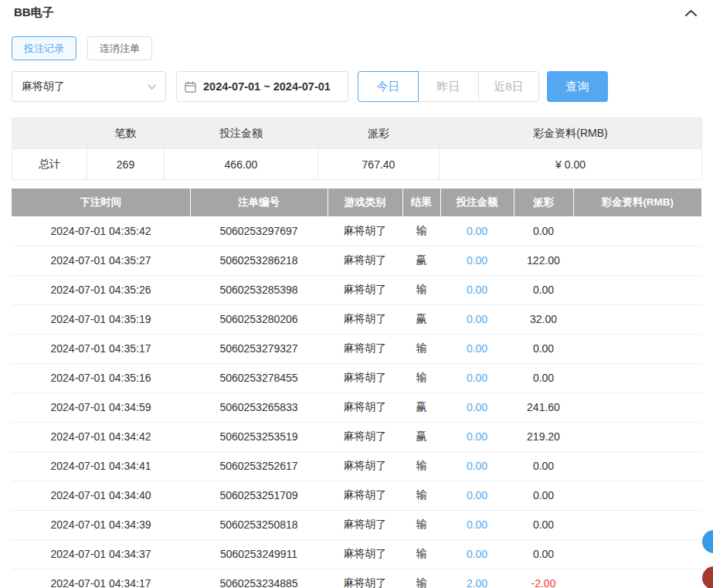 This screenshot has height=588, width=713. Describe the element at coordinates (259, 319) in the screenshot. I see `order-number-cell: 5060253280206` at that location.